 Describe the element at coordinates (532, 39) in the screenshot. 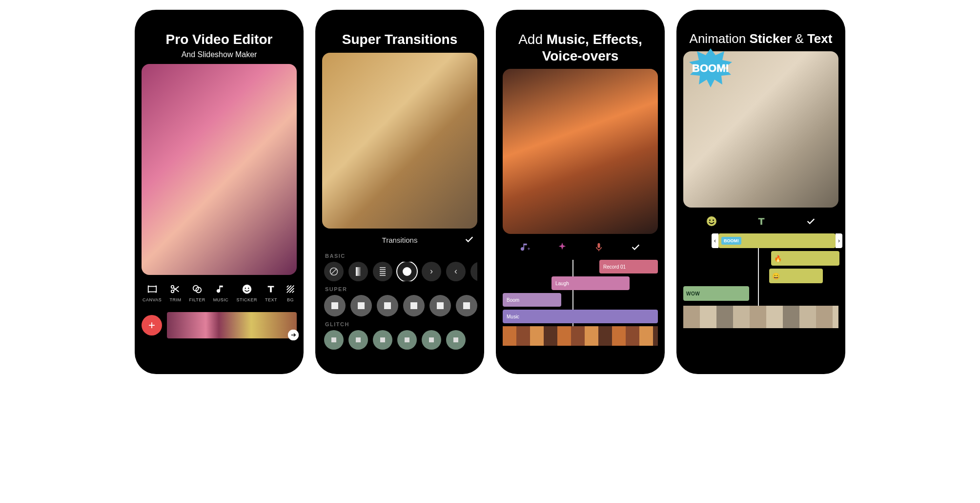

I see `title-pre: Add` at that location.